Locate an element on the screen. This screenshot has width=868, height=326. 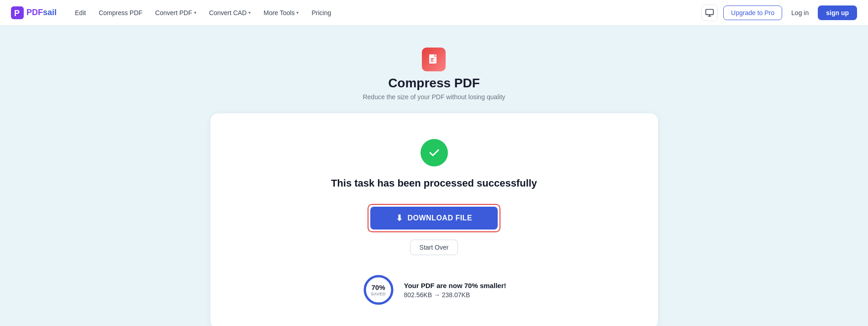
stats-text: Your PDF are now 70% smaller! 802.56KB →… is located at coordinates (455, 290).